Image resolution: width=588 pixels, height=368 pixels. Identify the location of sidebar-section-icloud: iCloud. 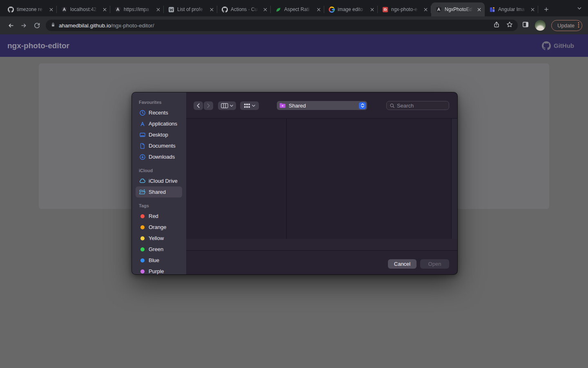
(163, 171).